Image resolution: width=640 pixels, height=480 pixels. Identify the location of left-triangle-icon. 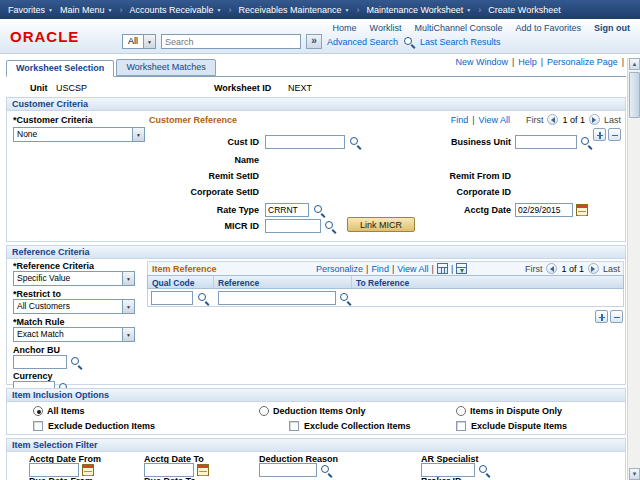
(553, 120).